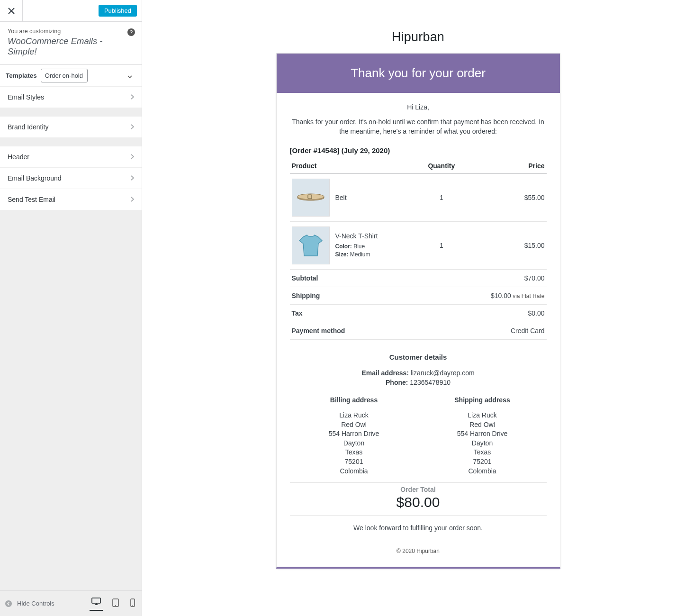 The image size is (694, 616). What do you see at coordinates (11, 11) in the screenshot?
I see `close-icon` at bounding box center [11, 11].